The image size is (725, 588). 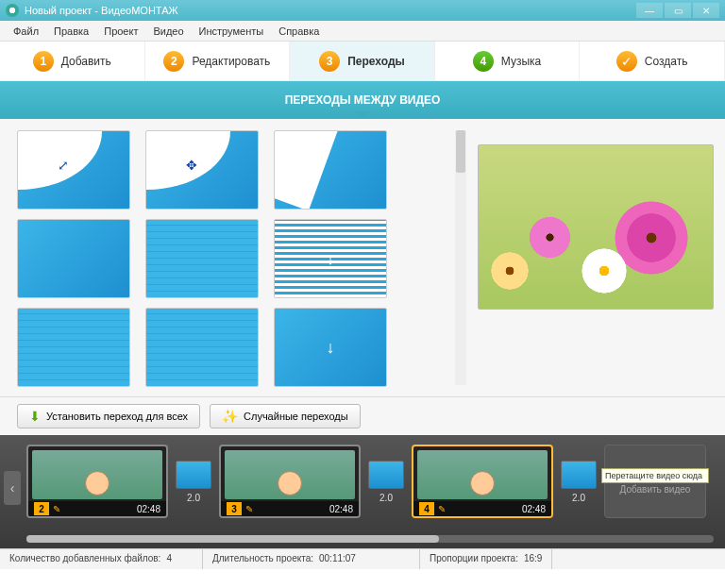 What do you see at coordinates (26, 31) in the screenshot?
I see `menu-file: Файл` at bounding box center [26, 31].